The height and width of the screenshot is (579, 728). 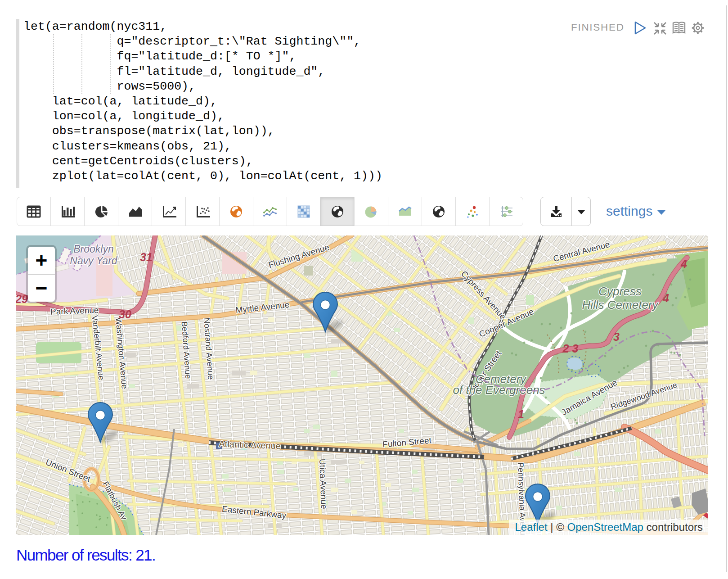 What do you see at coordinates (620, 305) in the screenshot?
I see `svg-text: Hills Cemetery` at bounding box center [620, 305].